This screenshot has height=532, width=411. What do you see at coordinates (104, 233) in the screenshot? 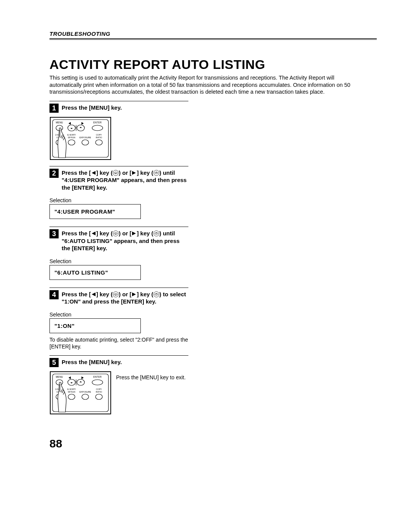
I see `step3-text-b: ] key (` at bounding box center [104, 233].